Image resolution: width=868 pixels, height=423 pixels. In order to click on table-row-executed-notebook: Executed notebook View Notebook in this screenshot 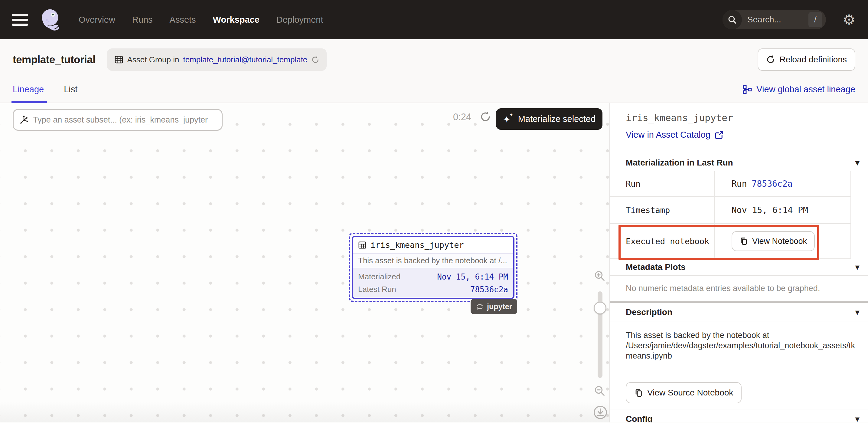, I will do `click(730, 241)`.